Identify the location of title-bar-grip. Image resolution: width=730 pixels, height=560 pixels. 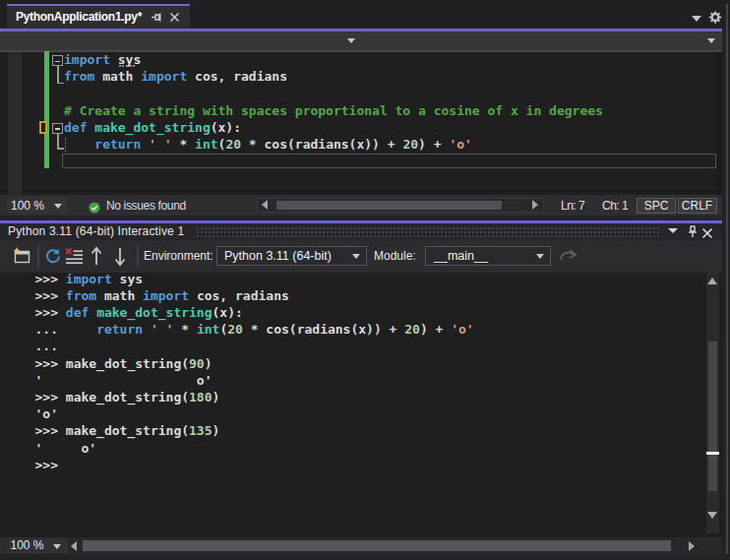
(429, 232).